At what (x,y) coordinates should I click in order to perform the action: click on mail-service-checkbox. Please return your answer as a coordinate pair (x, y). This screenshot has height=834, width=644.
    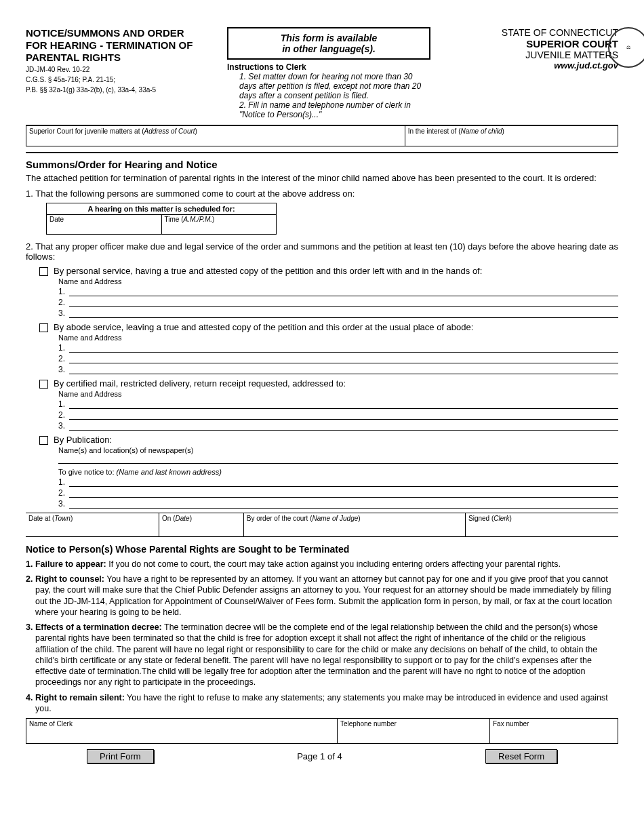
    Looking at the image, I should click on (43, 384).